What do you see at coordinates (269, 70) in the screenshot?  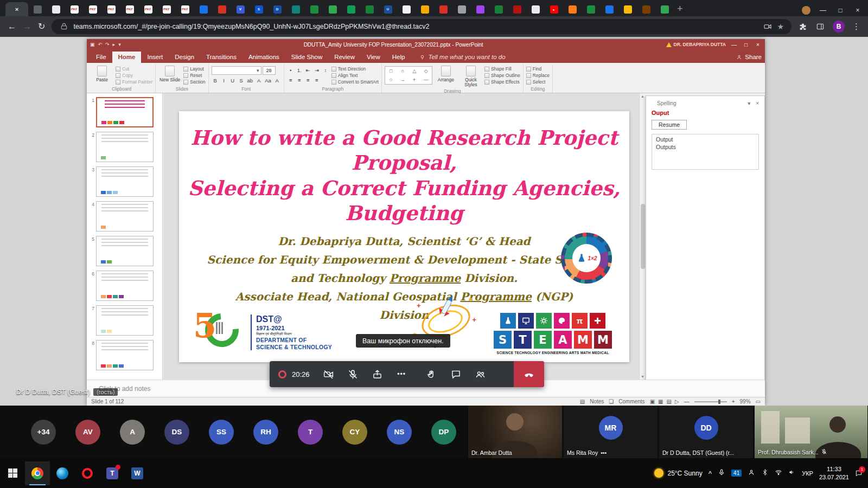 I see `font-size-box: 28` at bounding box center [269, 70].